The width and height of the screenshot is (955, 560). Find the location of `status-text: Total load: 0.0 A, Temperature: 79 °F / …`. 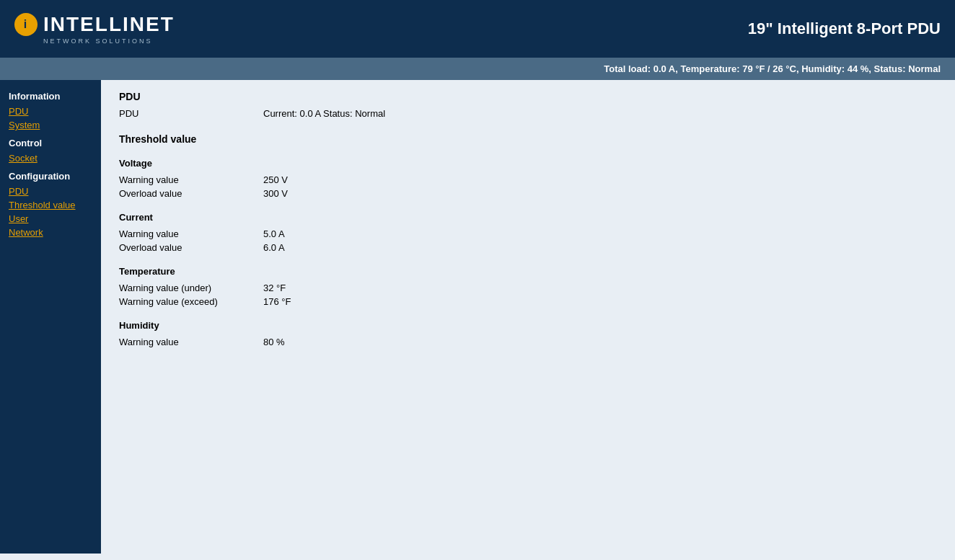

status-text: Total load: 0.0 A, Temperature: 79 °F / … is located at coordinates (772, 69).